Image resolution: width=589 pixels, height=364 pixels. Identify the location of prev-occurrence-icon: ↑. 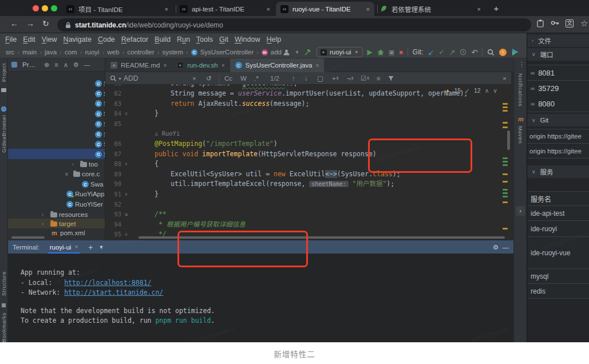
(294, 78).